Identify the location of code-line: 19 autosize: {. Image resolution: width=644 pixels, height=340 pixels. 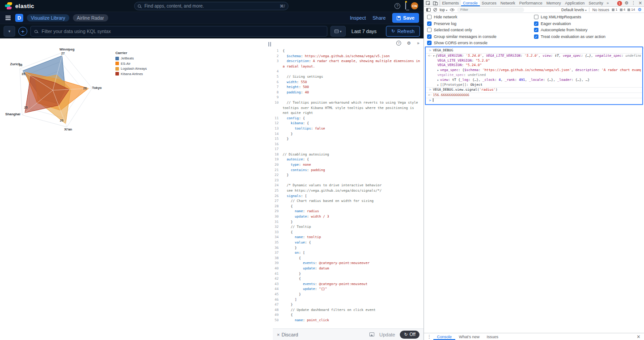
(348, 160).